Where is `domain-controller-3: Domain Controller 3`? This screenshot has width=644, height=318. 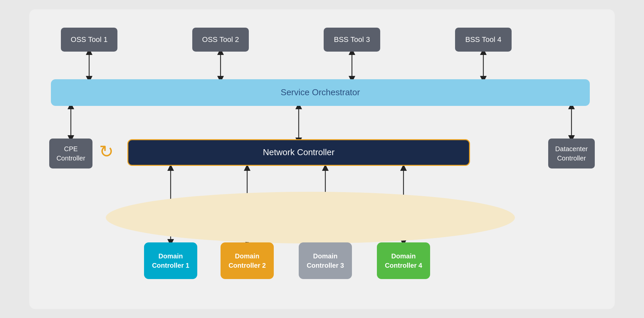 domain-controller-3: Domain Controller 3 is located at coordinates (325, 261).